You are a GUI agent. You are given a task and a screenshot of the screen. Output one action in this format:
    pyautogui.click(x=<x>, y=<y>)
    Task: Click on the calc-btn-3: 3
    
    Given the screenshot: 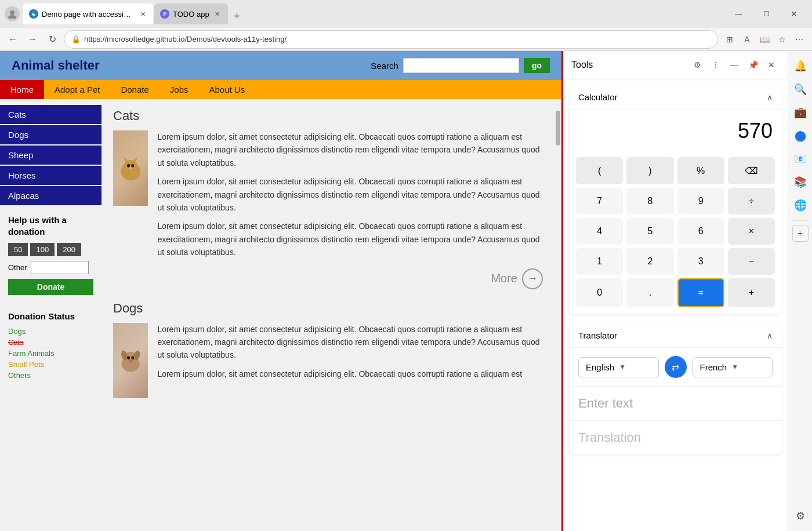 What is the action you would take?
    pyautogui.click(x=701, y=261)
    